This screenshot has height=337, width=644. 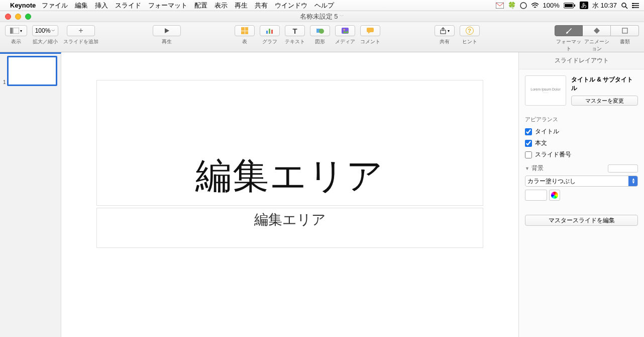 What do you see at coordinates (470, 42) in the screenshot?
I see `tips-label: ヒント` at bounding box center [470, 42].